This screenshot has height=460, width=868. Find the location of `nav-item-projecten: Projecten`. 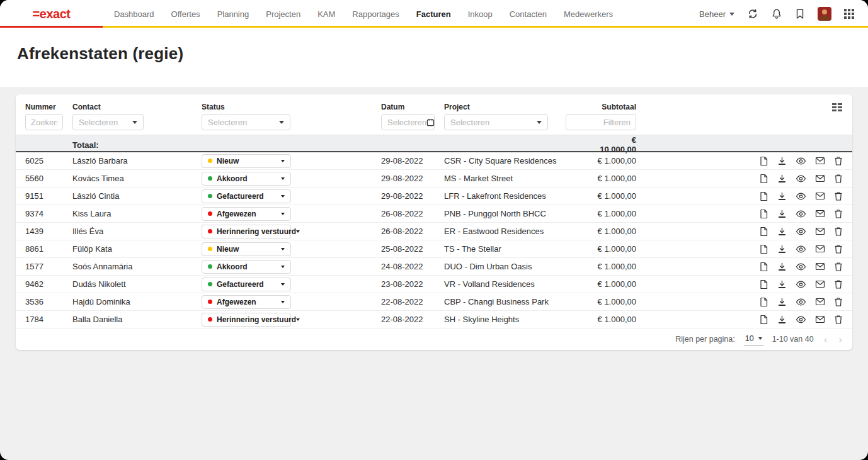

nav-item-projecten: Projecten is located at coordinates (283, 14).